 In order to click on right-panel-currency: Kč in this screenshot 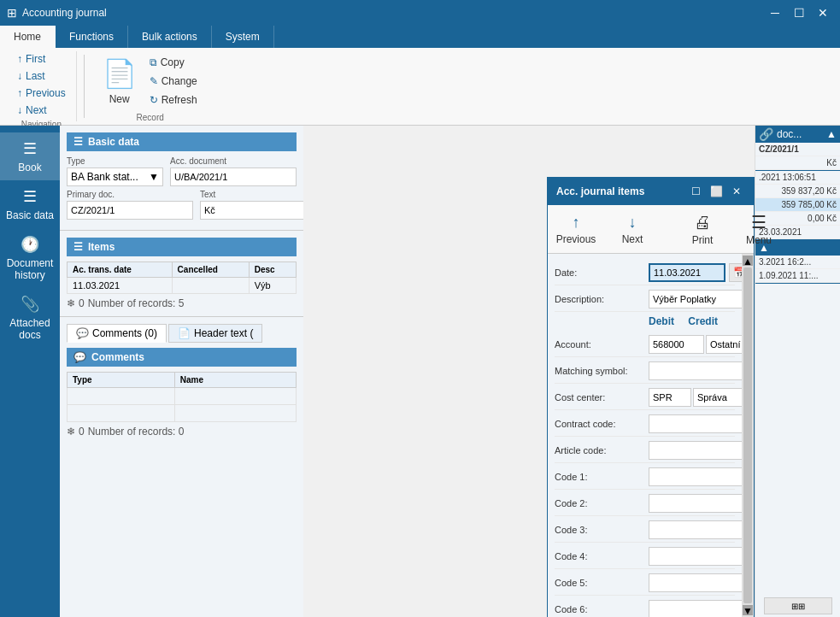, I will do `click(798, 163)`.